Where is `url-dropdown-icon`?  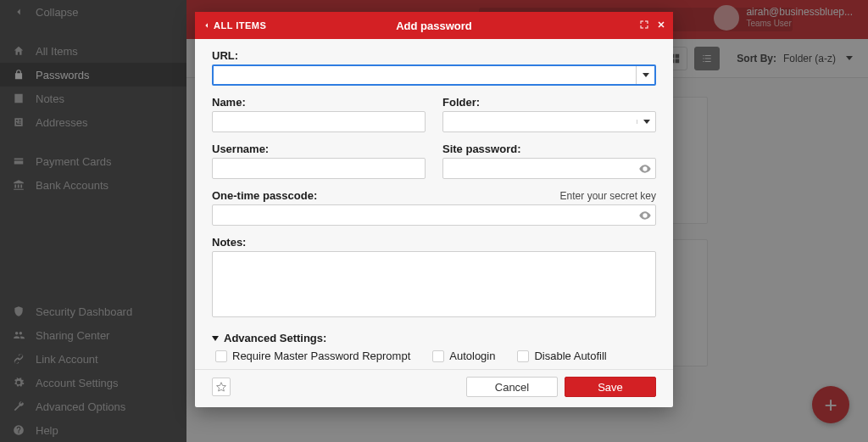
url-dropdown-icon is located at coordinates (645, 75).